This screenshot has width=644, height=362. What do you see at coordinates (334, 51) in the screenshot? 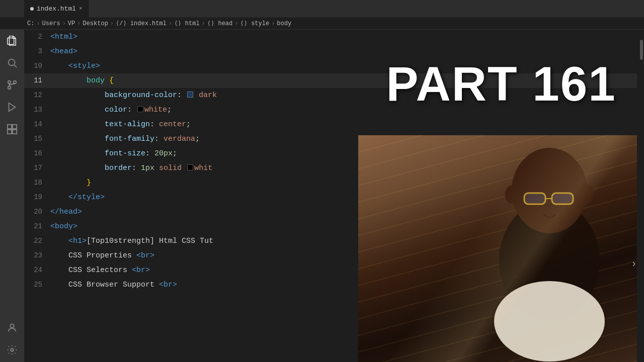
I see `code-line-3: 3 <head>` at bounding box center [334, 51].